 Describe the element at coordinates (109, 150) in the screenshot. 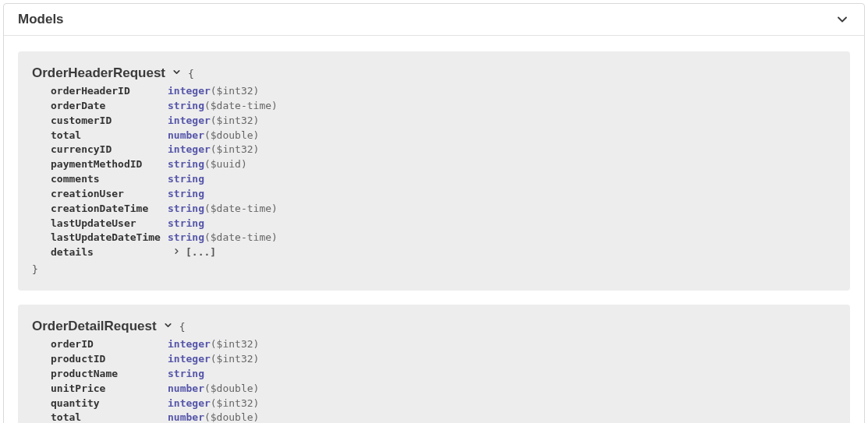

I see `property-name: currencyID` at that location.